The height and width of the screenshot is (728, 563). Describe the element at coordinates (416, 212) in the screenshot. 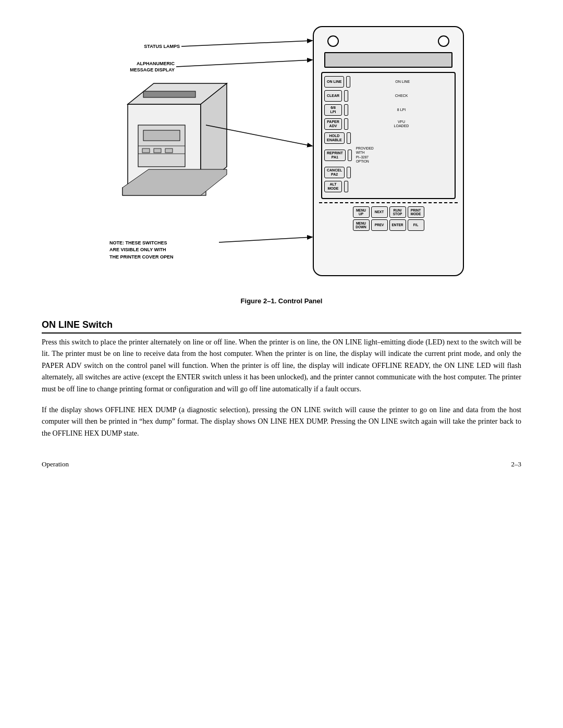

I see `btn-print-mode: PRINTMODE` at that location.